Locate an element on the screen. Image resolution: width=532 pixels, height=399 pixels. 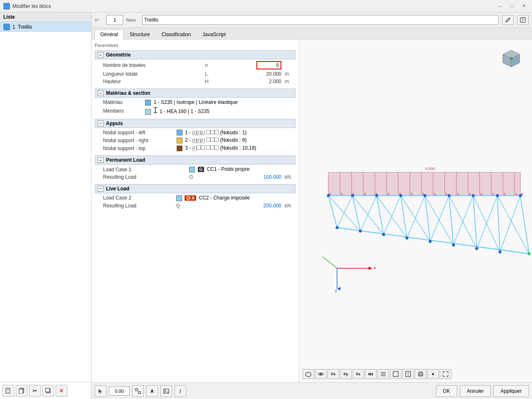
value-resulting-q: 200.000 is located at coordinates (235, 206).